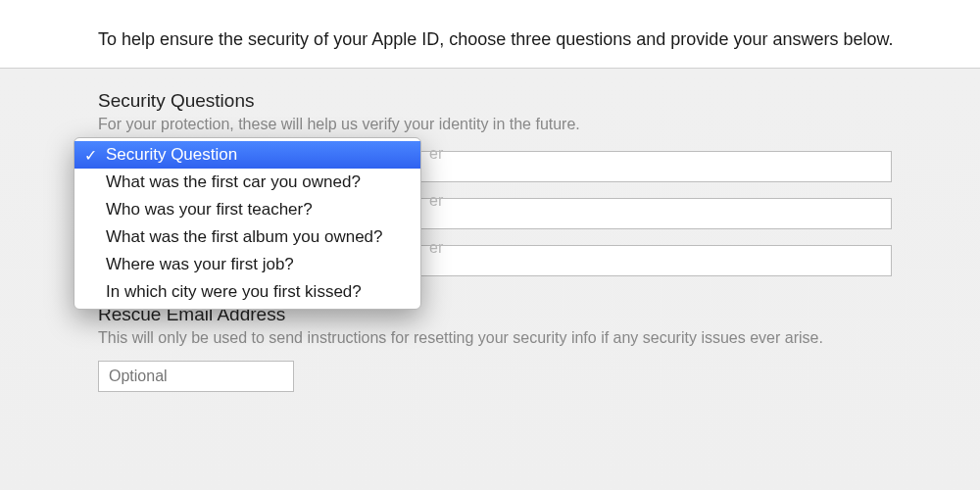 This screenshot has height=490, width=980. I want to click on dropdown-item-first-car: What was the first car you owned?, so click(247, 182).